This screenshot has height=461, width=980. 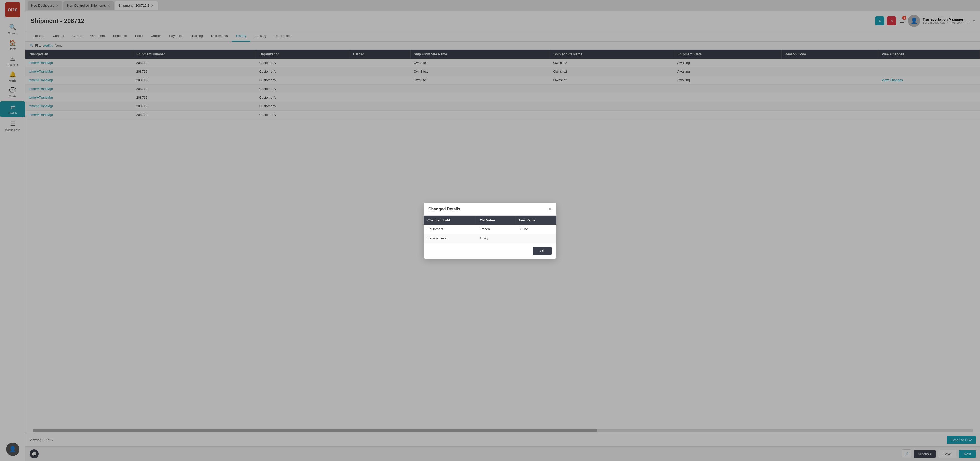 I want to click on modal-cell-old-value: 1 Day, so click(x=495, y=238).